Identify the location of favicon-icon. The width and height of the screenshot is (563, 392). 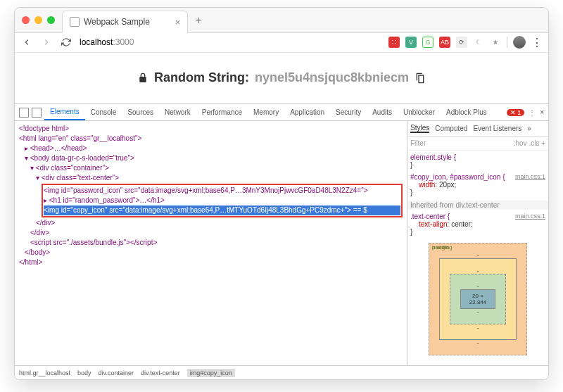
(75, 22).